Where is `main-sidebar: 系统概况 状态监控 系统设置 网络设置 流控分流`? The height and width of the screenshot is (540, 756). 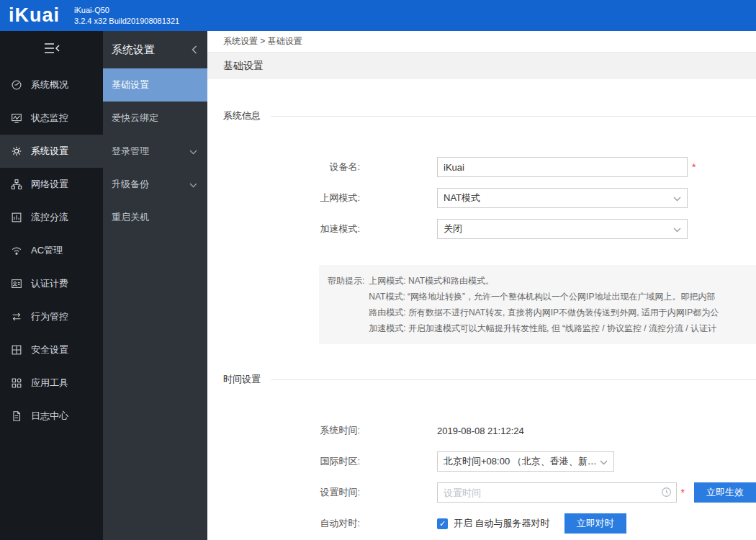
main-sidebar: 系统概况 状态监控 系统设置 网络设置 流控分流 is located at coordinates (52, 285).